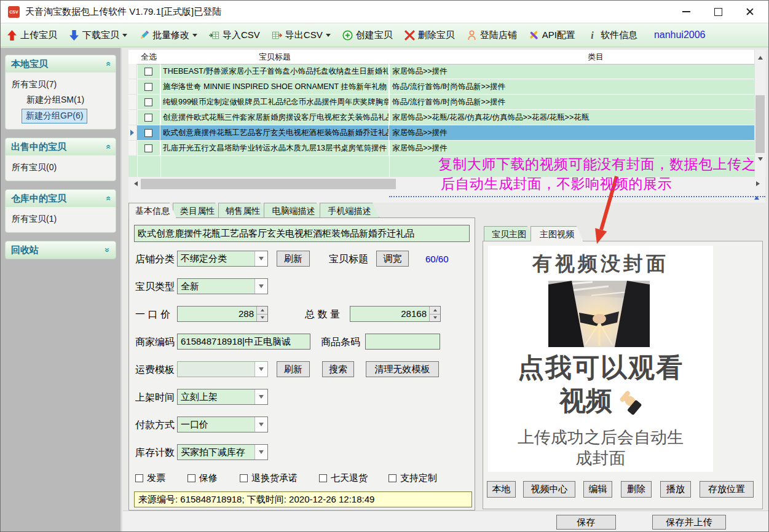  I want to click on maximize-button, so click(718, 12).